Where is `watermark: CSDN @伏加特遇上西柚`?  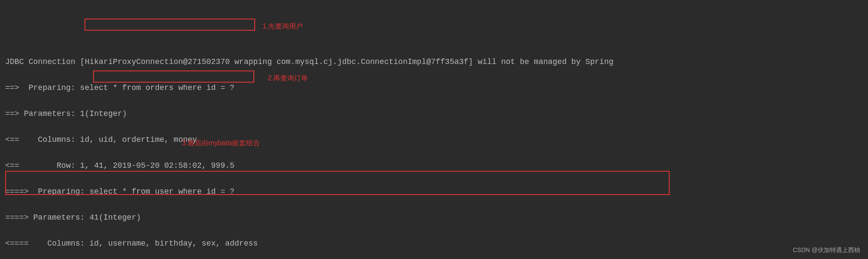
watermark: CSDN @伏加特遇上西柚 is located at coordinates (826, 250).